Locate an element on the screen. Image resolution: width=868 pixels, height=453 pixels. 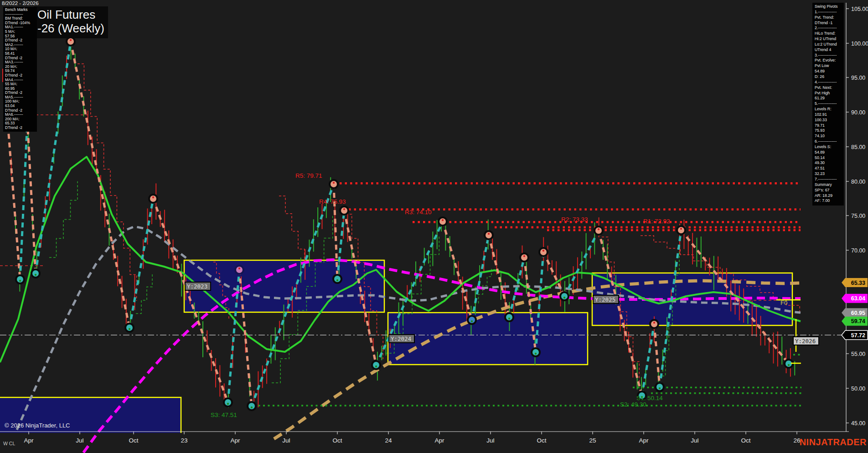
price-axis-label: 80.00 is located at coordinates (858, 182).